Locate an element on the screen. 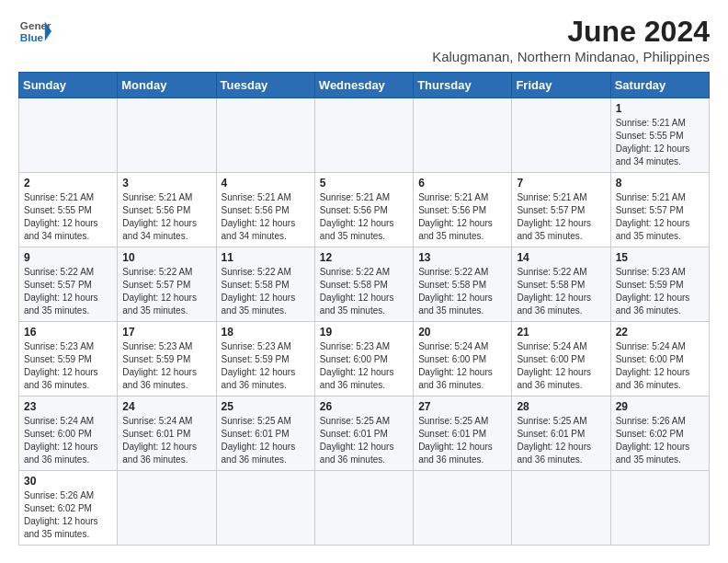 The image size is (728, 563). calendar-week-2: 2Sunrise: 5:21 AM Sunset: 5:55 PM Daylig… is located at coordinates (364, 210).